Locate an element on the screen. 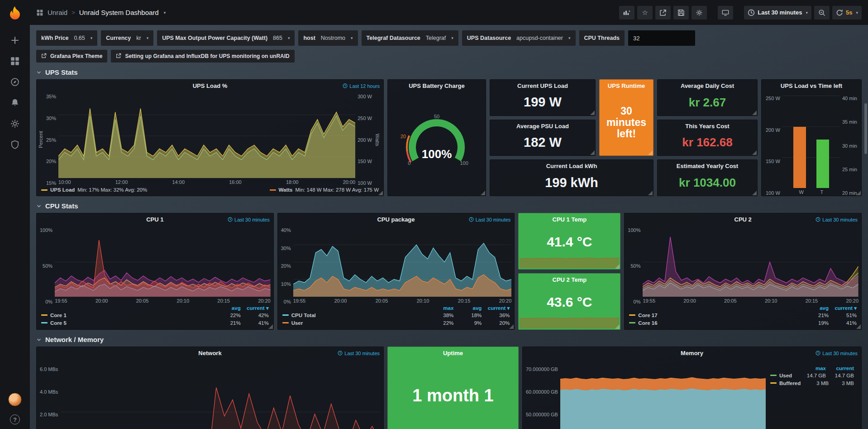 This screenshot has height=429, width=868. zoom-out-button is located at coordinates (822, 13).